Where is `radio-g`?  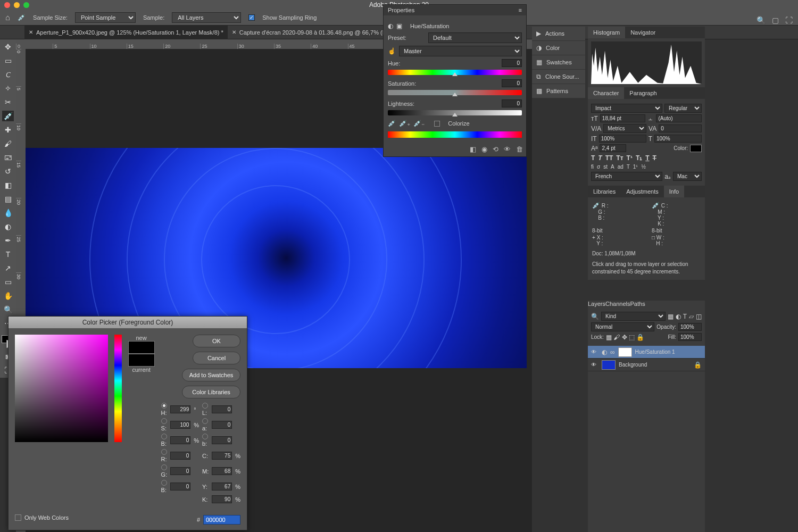
radio-g is located at coordinates (164, 467).